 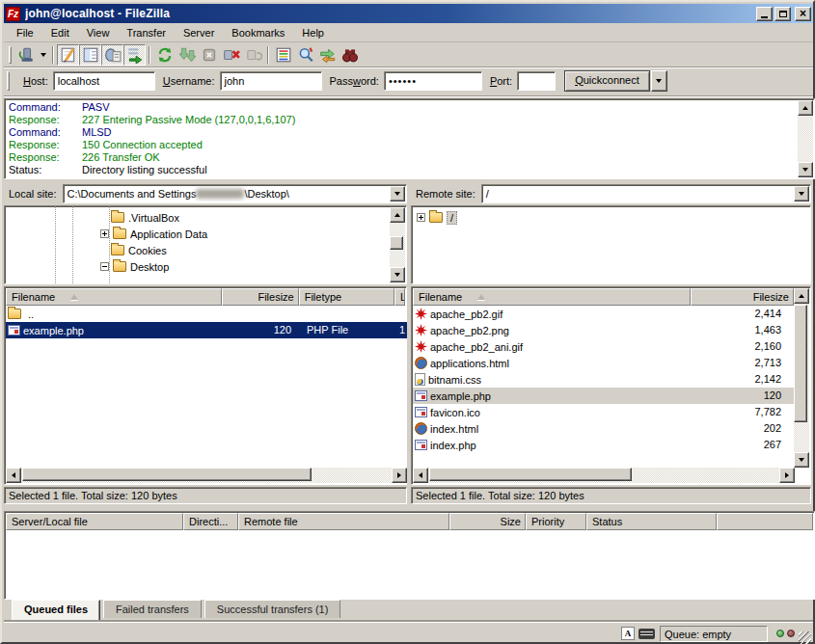 I want to click on port-input, so click(x=536, y=81).